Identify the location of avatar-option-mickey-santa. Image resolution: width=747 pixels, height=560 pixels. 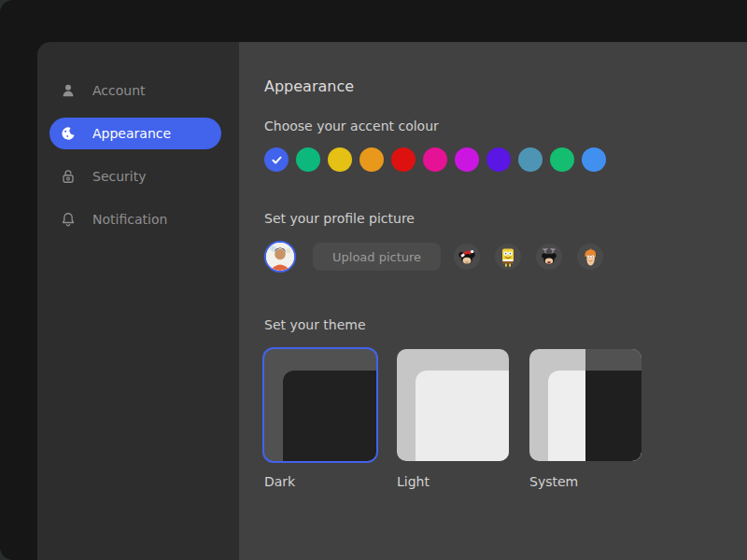
(467, 257).